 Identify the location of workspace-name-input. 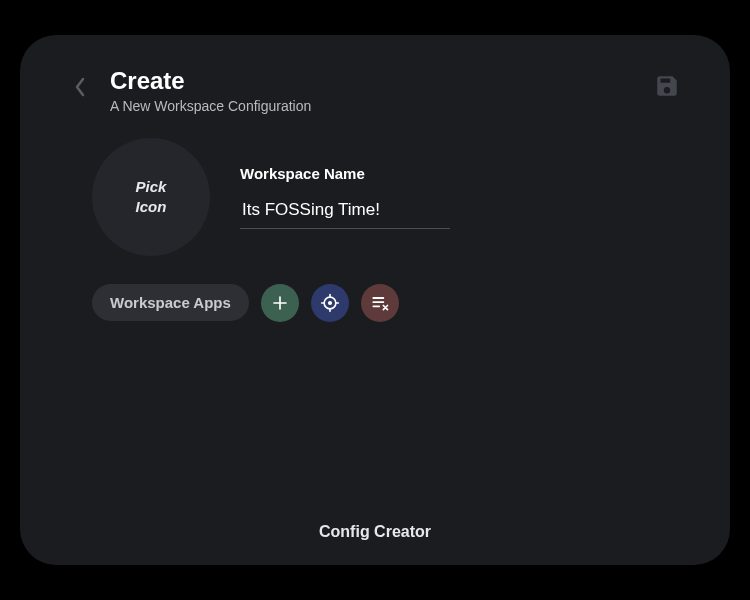
(345, 212).